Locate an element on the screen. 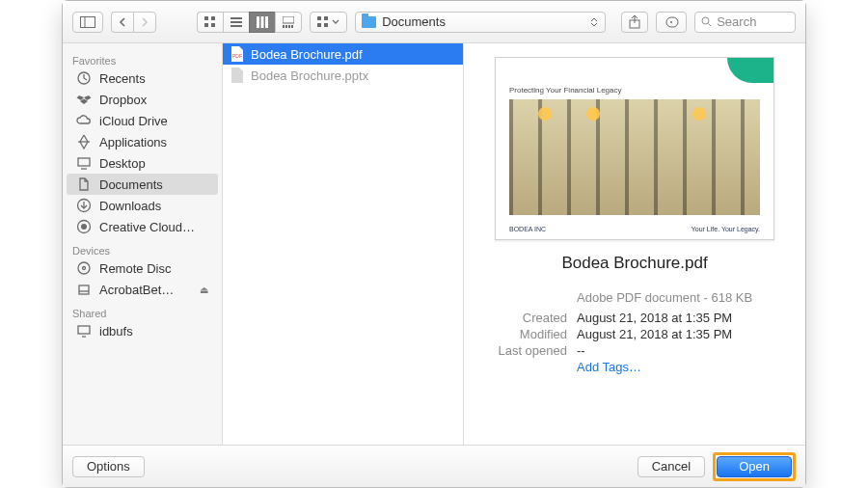 This screenshot has height=488, width=868. sidebar-toggle-button is located at coordinates (88, 22).